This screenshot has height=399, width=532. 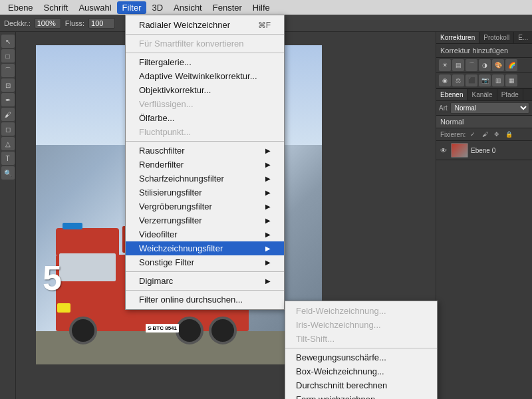 I want to click on filter-menu-verzerr: Verzerrungsfilter ▶, so click(x=205, y=221).